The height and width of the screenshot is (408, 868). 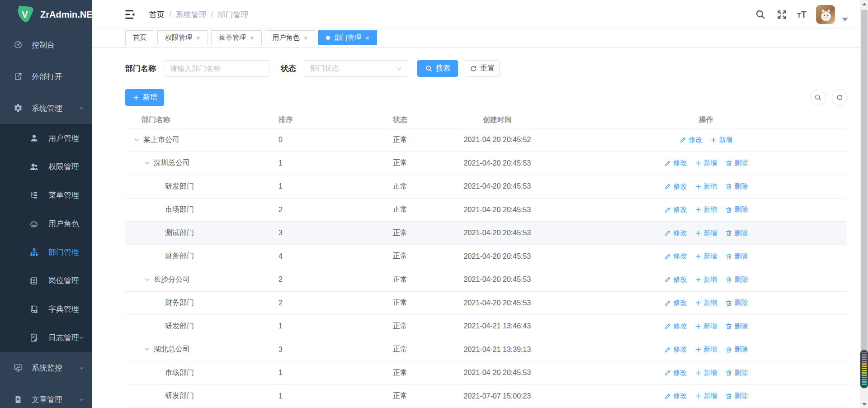 What do you see at coordinates (782, 14) in the screenshot?
I see `fullscreen-icon` at bounding box center [782, 14].